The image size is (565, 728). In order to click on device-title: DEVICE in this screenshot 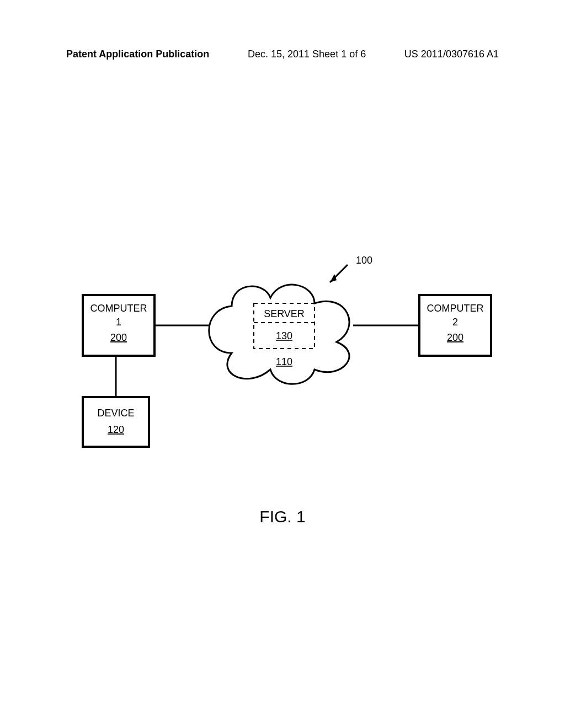, I will do `click(116, 413)`.